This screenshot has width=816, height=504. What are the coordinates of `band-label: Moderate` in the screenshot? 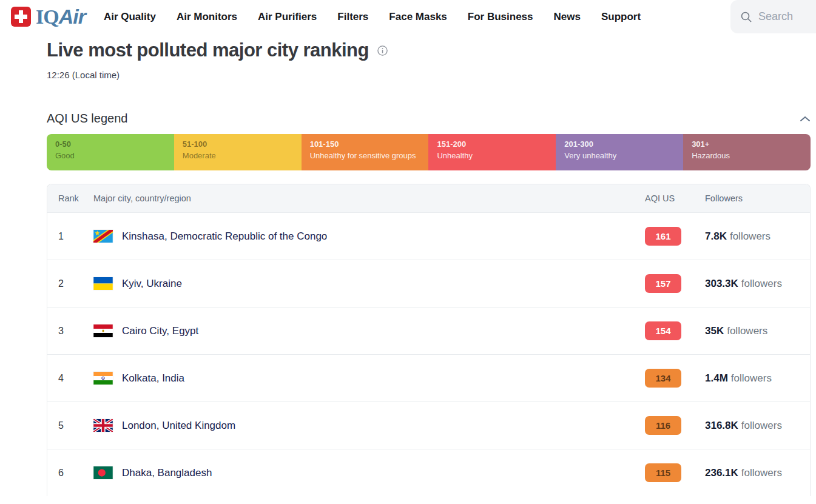 It's located at (238, 155).